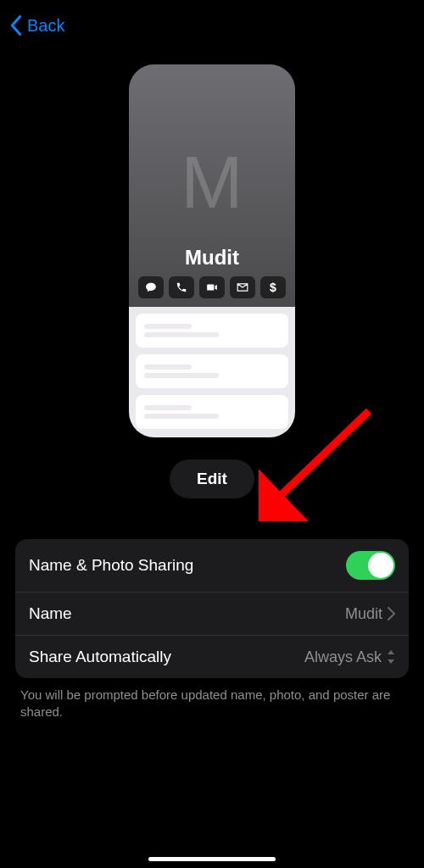  What do you see at coordinates (181, 287) in the screenshot?
I see `phone-icon` at bounding box center [181, 287].